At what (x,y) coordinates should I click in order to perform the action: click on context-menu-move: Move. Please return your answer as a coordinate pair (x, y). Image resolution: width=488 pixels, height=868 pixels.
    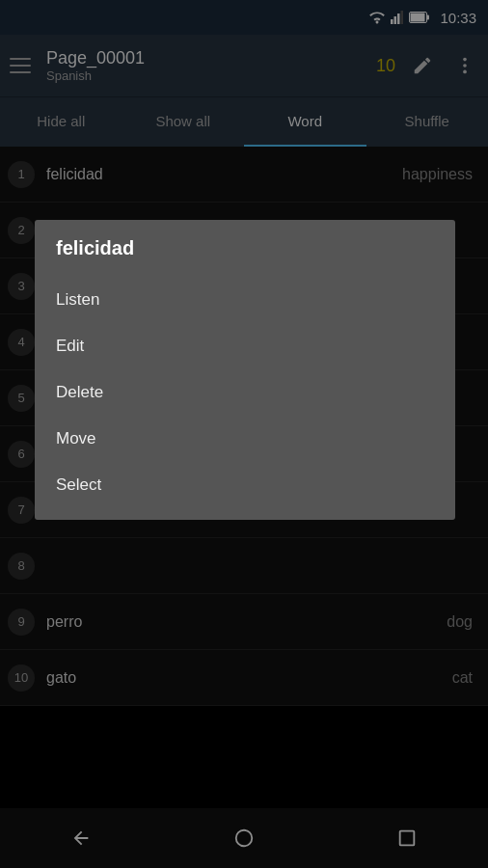
    Looking at the image, I should click on (245, 439).